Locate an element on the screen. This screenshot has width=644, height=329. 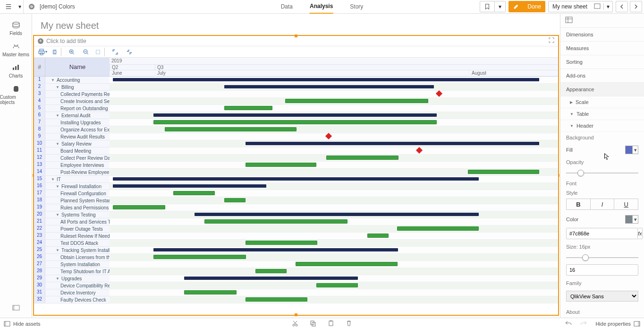
color-fx-button: fx is located at coordinates (640, 234).